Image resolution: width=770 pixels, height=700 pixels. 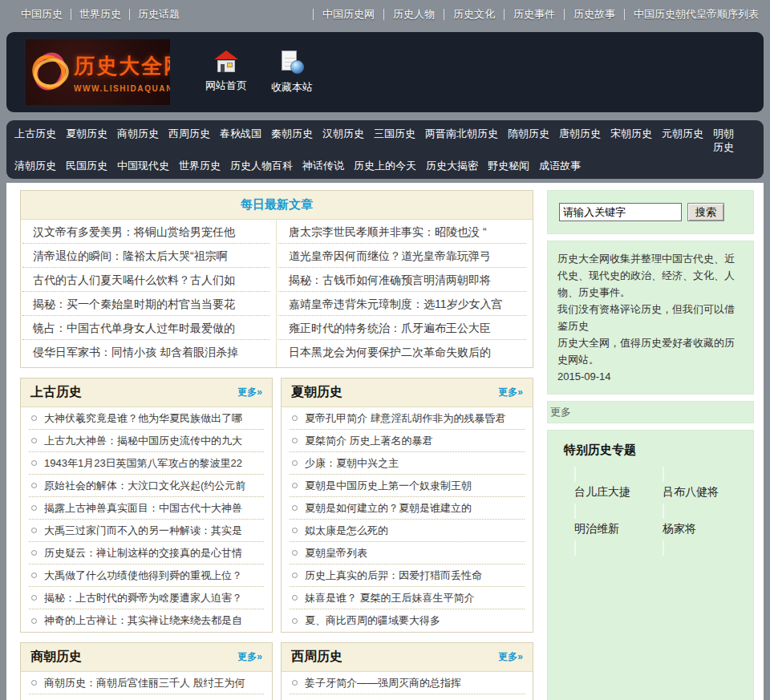 What do you see at coordinates (143, 441) in the screenshot?
I see `article-link: 上古九大神兽：揭秘中国历史流传中的九大` at bounding box center [143, 441].